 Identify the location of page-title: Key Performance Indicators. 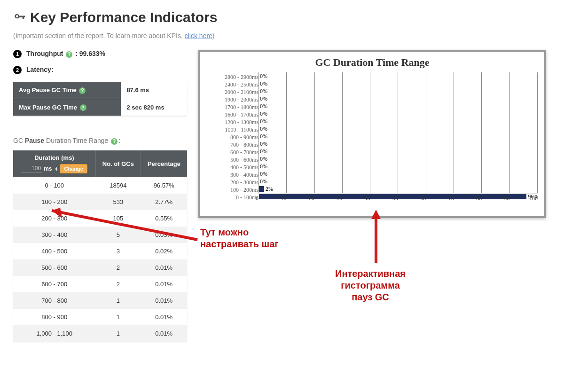
(282, 17).